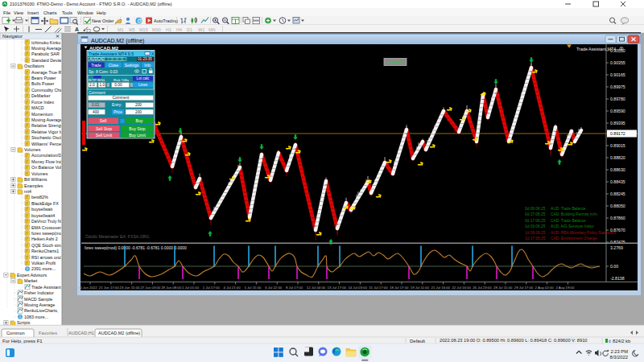 The width and height of the screenshot is (644, 362). Describe the element at coordinates (122, 80) in the screenshot. I see `svg-text: Risk %Ba` at that location.